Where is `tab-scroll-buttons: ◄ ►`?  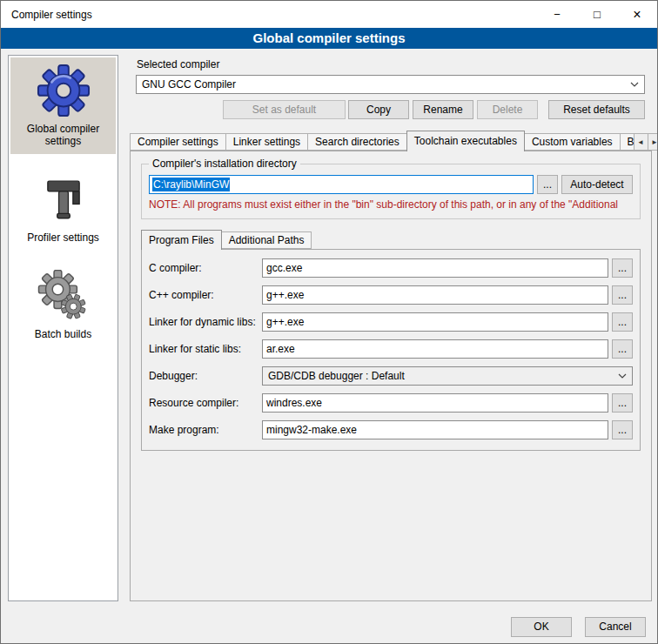 tab-scroll-buttons: ◄ ► is located at coordinates (646, 142).